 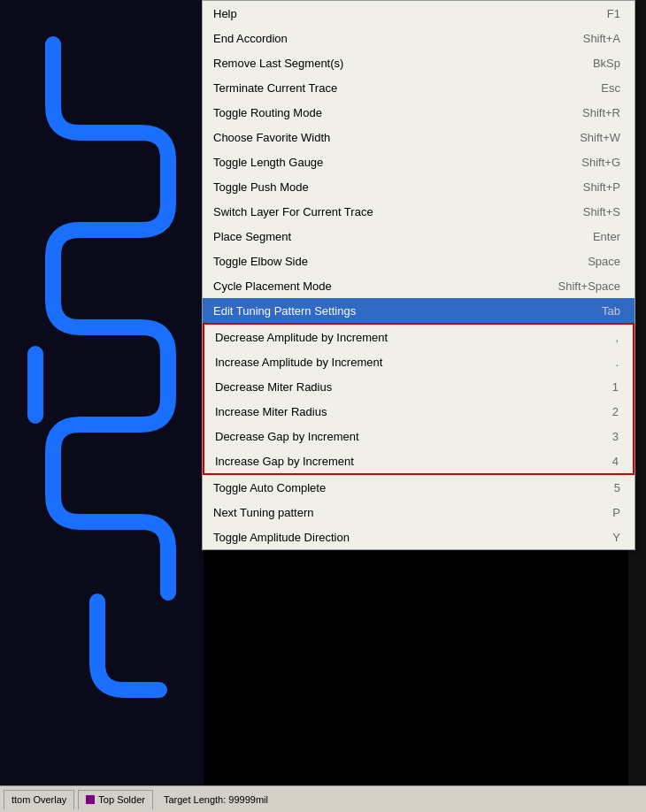 What do you see at coordinates (419, 537) in the screenshot?
I see `menu-item-toggle-amplitude-direction: Toggle Amplitude DirectionY` at bounding box center [419, 537].